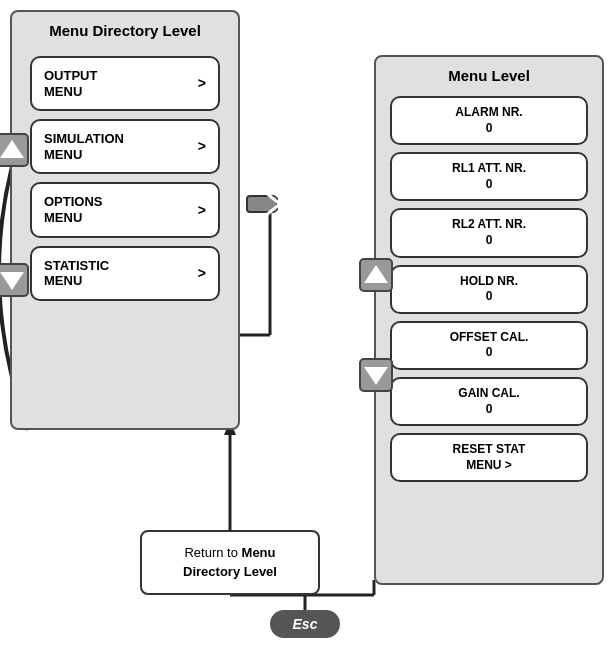 This screenshot has height=669, width=614. Describe the element at coordinates (74, 210) in the screenshot. I see `options-menu-label: OPTIONSMENU` at that location.